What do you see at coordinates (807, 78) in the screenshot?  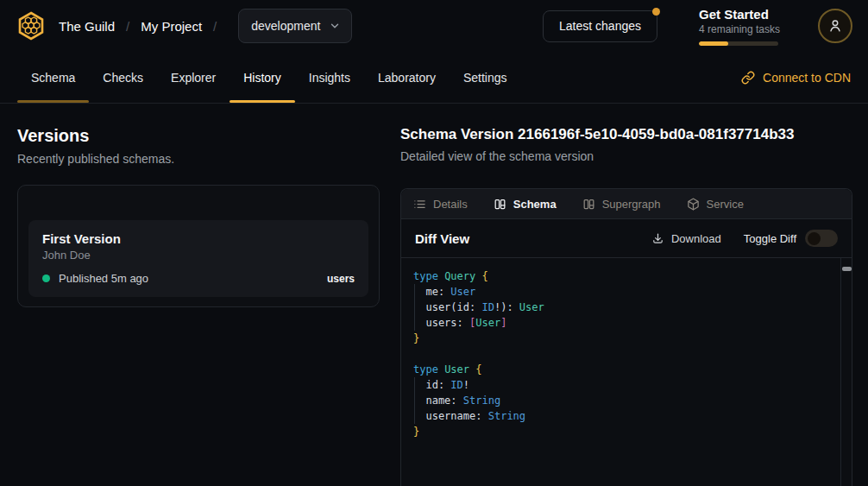 I see `connect-to-cdn-label: Connect to CDN` at bounding box center [807, 78].